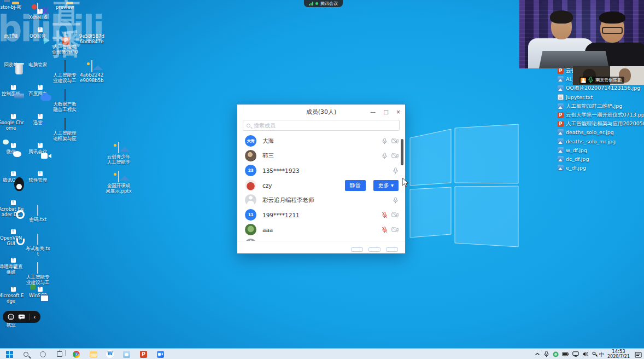 This screenshot has height=359, width=644. I want to click on desktop-icon--: 云创青少年人工智能学院..., so click(119, 154).